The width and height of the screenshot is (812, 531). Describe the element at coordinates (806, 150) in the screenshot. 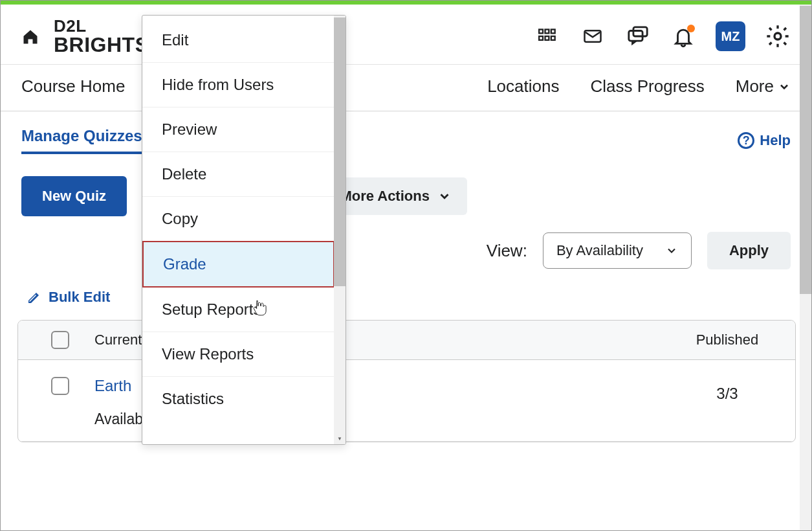

I see `page-scrollbar-thumb` at that location.